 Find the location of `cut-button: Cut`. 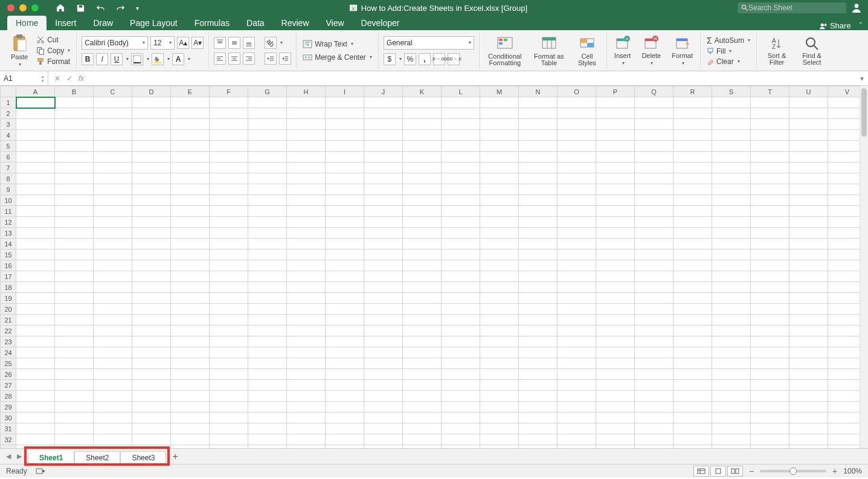

cut-button: Cut is located at coordinates (53, 40).